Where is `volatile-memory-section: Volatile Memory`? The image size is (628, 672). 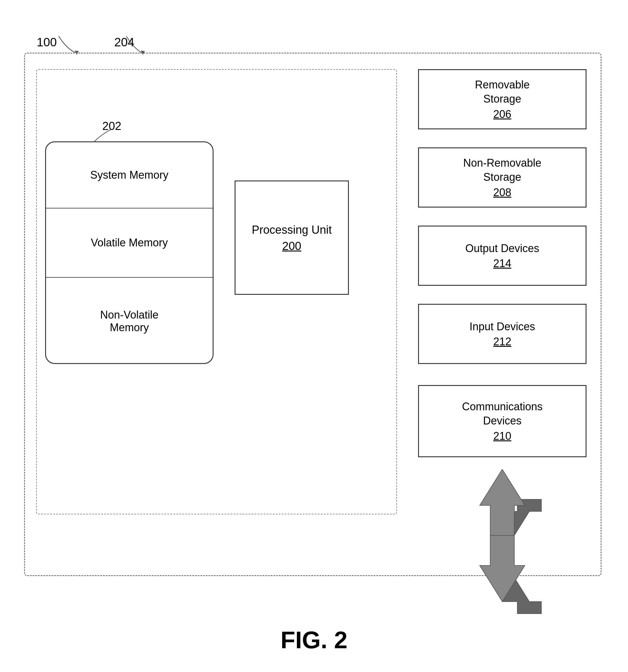 volatile-memory-section: Volatile Memory is located at coordinates (129, 243).